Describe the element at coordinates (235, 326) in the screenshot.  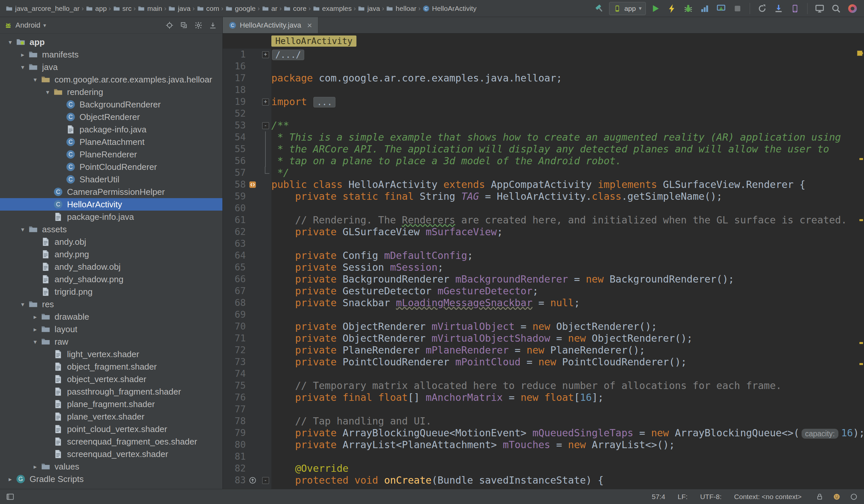
I see `line-number: 70` at that location.